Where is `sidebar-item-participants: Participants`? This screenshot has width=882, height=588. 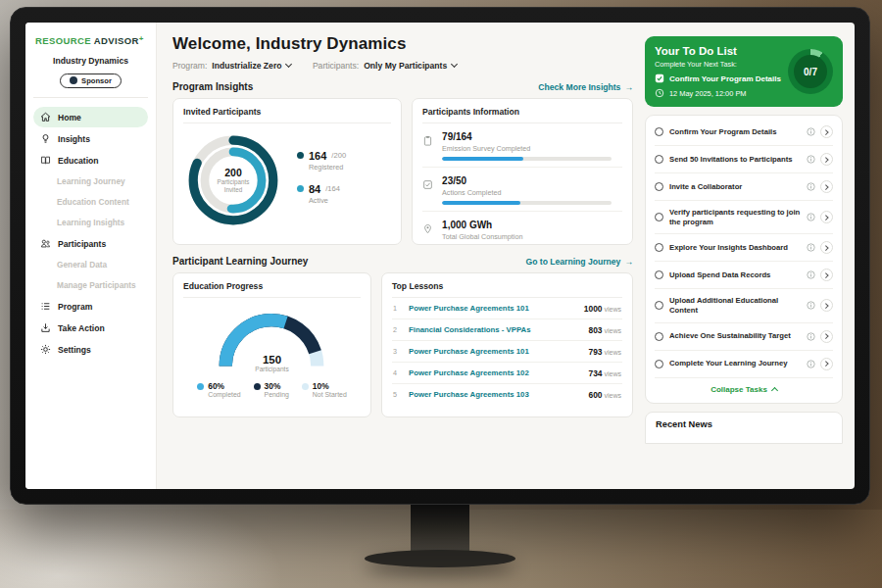 sidebar-item-participants: Participants is located at coordinates (90, 243).